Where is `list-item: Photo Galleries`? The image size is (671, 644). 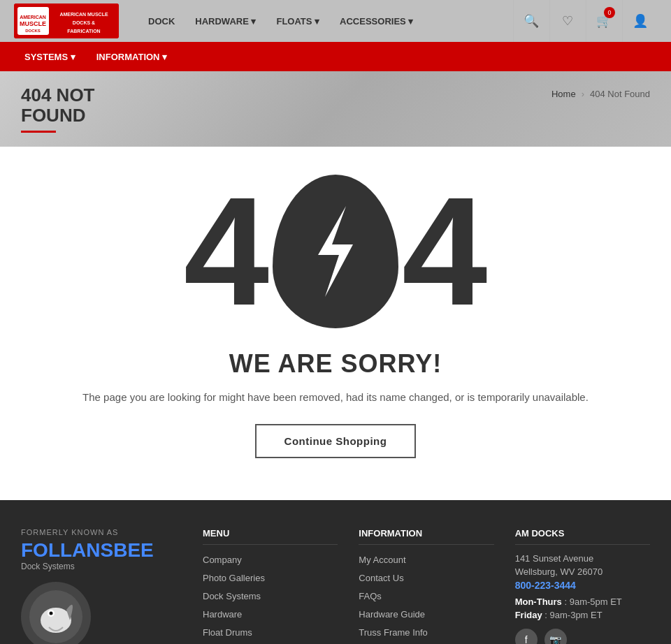
list-item: Photo Galleries is located at coordinates (270, 578).